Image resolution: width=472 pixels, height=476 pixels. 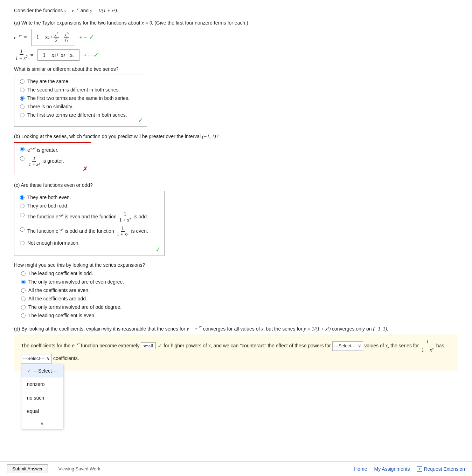 I want to click on part-b-radio-group: e−x² is greater. 11 + x² is greater. ✗, so click(x=53, y=159).